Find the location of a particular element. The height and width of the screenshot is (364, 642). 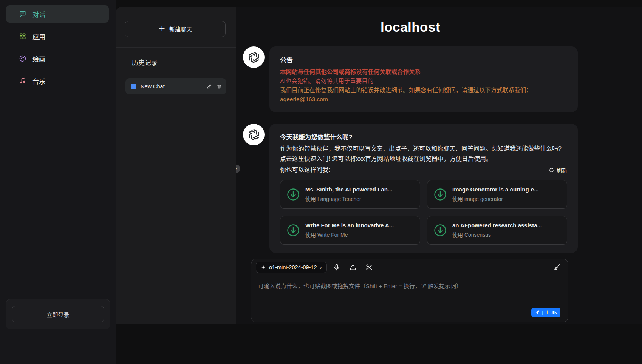

model-selector: o1-mini-2024-09-12 › is located at coordinates (291, 267).